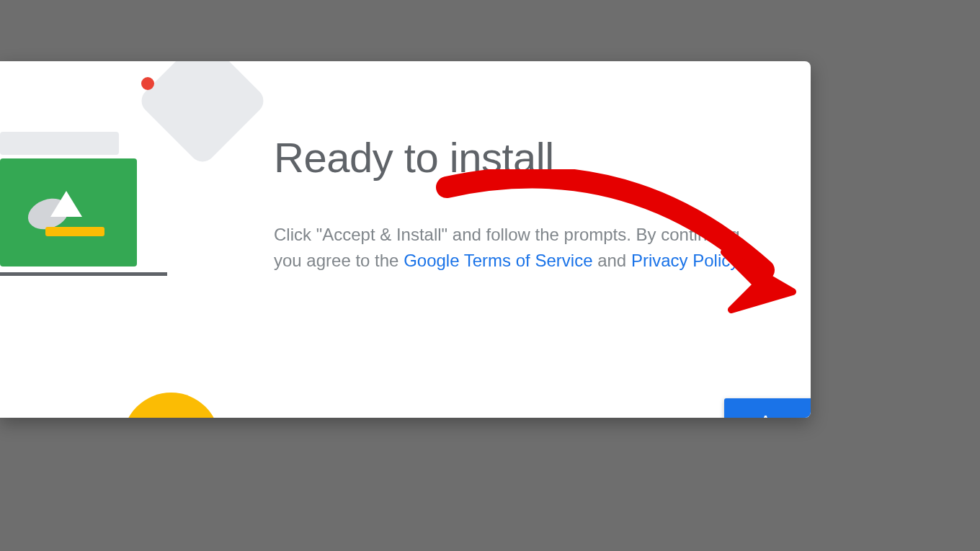  What do you see at coordinates (84, 274) in the screenshot?
I see `dark-line-shape` at bounding box center [84, 274].